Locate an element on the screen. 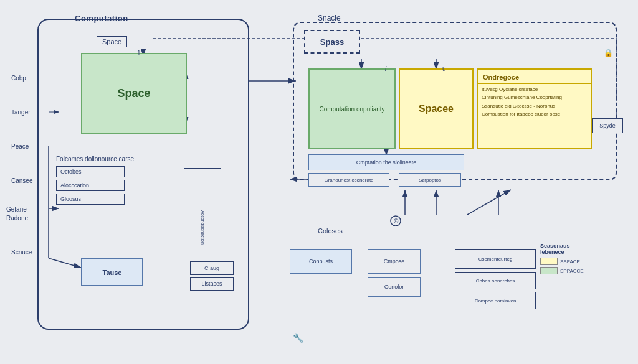 The height and width of the screenshot is (364, 638). legend-item-sspace: SSPACE is located at coordinates (581, 261).